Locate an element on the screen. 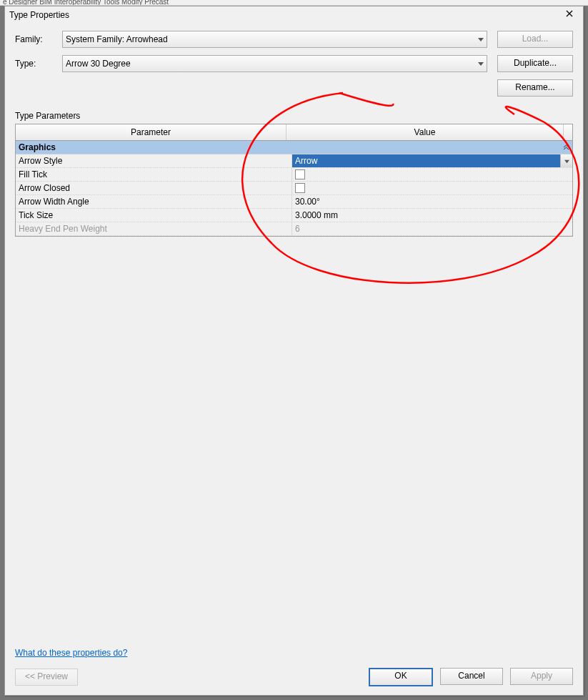 Image resolution: width=588 pixels, height=700 pixels. fill-tick-checkbox is located at coordinates (300, 174).